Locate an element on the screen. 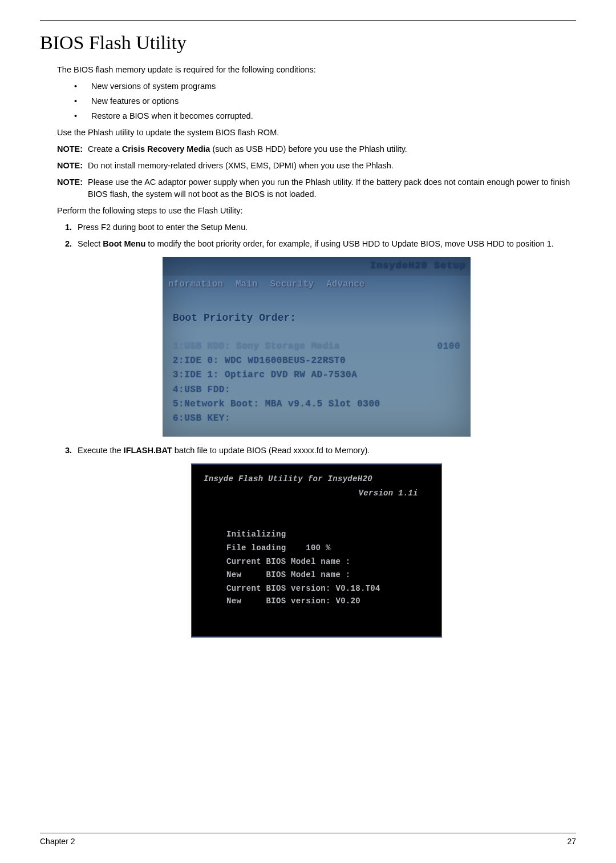 Image resolution: width=616 pixels, height=863 pixels. perform-paragraph: Perform the following steps to use the F… is located at coordinates (317, 211).